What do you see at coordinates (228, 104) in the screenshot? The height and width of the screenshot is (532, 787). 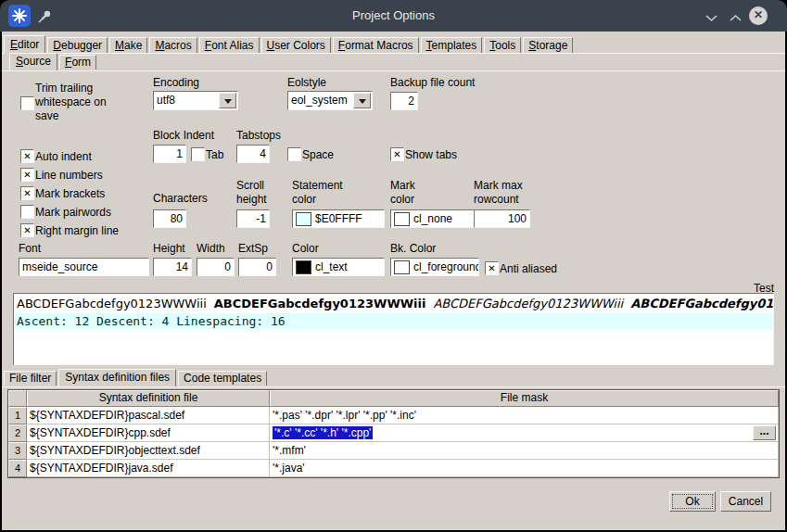 I see `dropdown-arrow-icon` at bounding box center [228, 104].